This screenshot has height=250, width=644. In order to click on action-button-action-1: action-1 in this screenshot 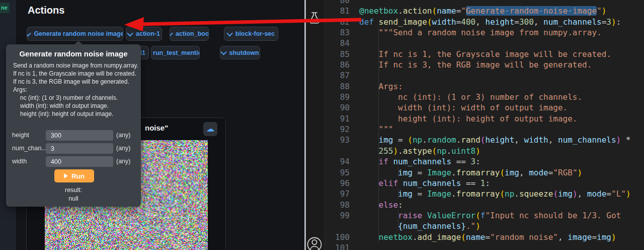, I will do `click(144, 34)`.